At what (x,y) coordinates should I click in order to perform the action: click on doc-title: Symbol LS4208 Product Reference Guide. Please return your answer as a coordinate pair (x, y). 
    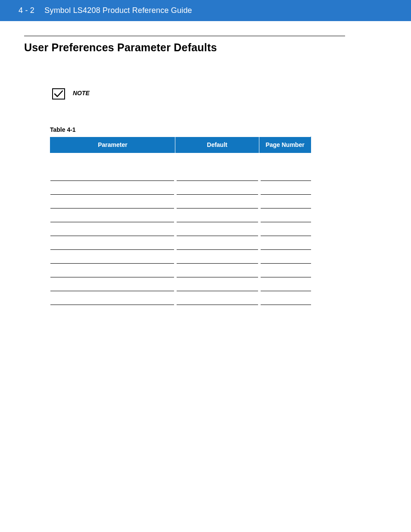
    Looking at the image, I should click on (118, 10).